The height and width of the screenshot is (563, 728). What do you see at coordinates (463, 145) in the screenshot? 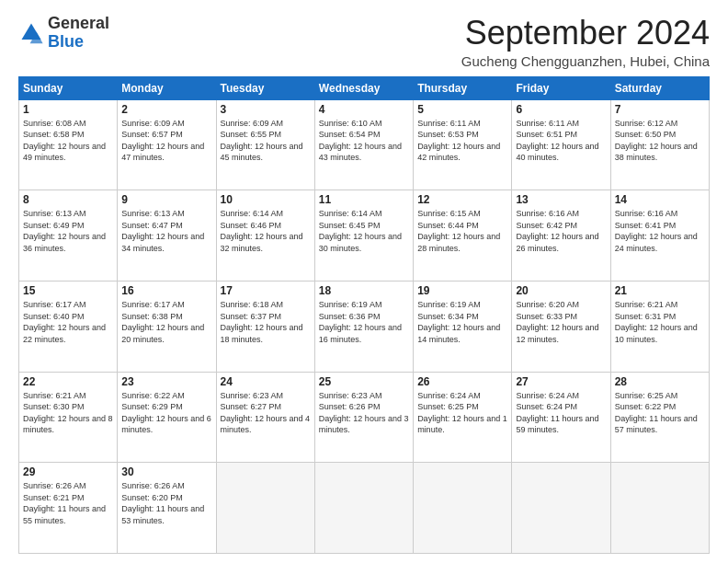
I see `calendar-day-5: 5Sunrise: 6:11 AMSunset: 6:53 PMDaylight…` at bounding box center [463, 145].